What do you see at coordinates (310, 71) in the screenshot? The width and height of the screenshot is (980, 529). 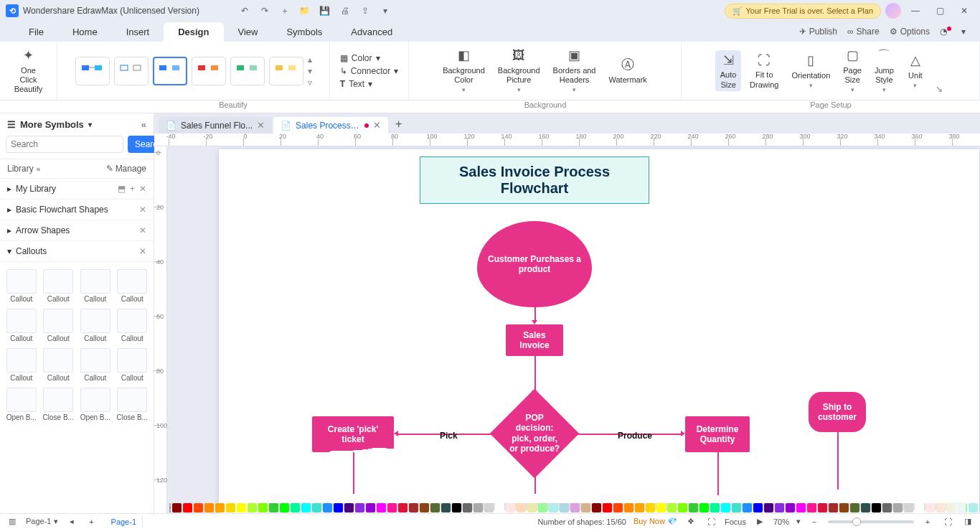 I see `theme-next-icon: ▾` at bounding box center [310, 71].